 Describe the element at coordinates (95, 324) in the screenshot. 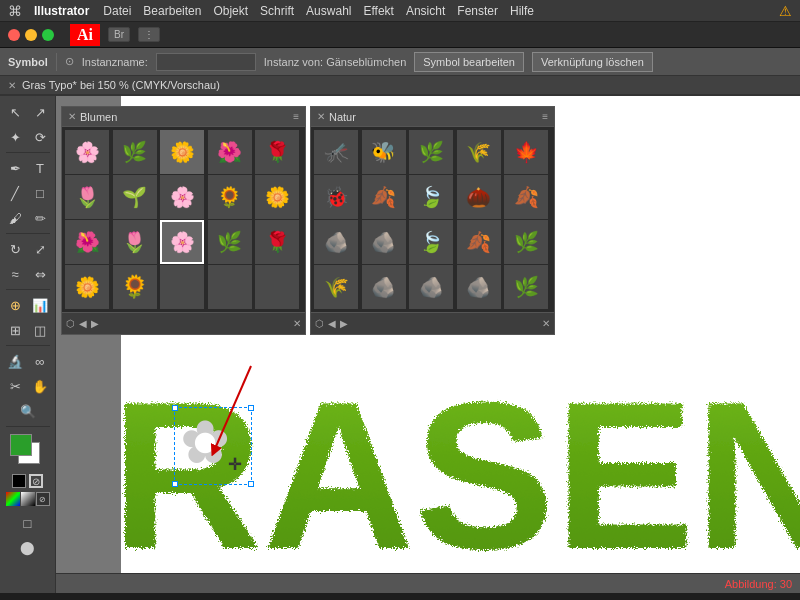

I see `blumen-next-btn: ▶` at that location.